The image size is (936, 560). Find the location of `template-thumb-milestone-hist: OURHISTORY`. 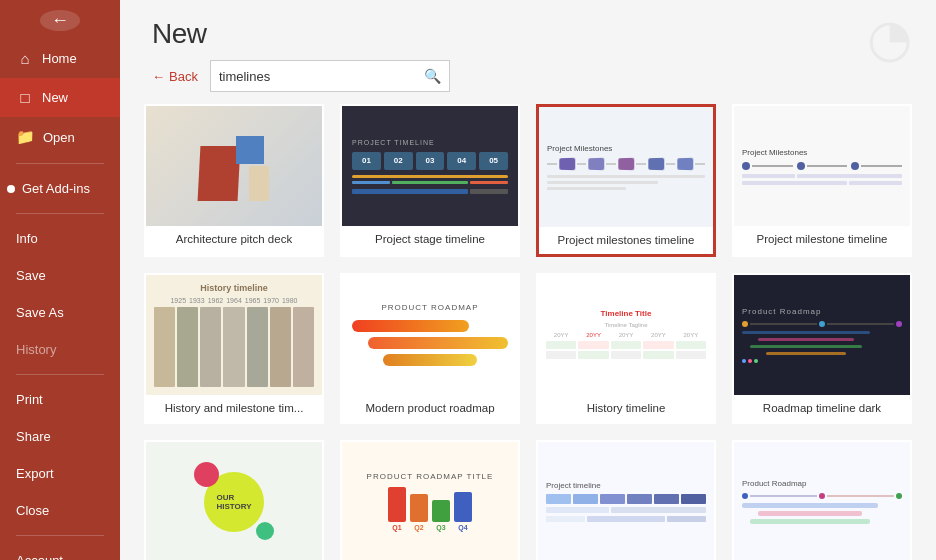

template-thumb-milestone-hist: OURHISTORY is located at coordinates (234, 501).